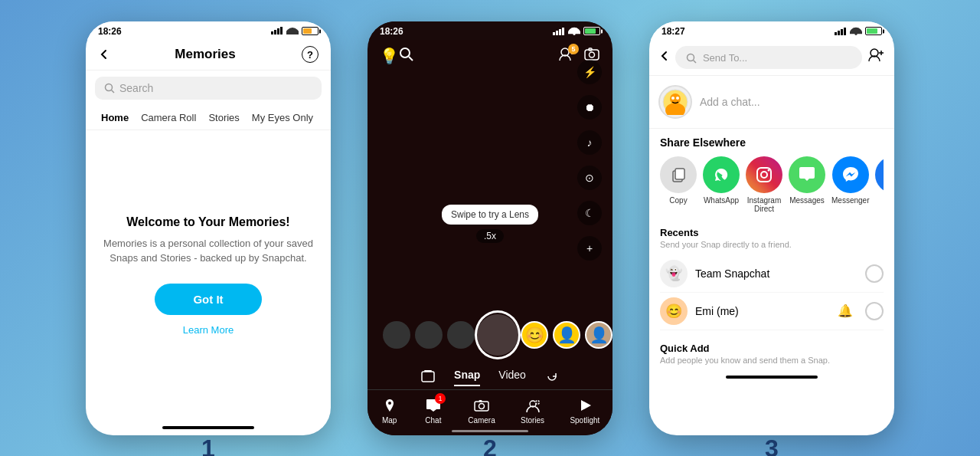 The image size is (980, 456). Describe the element at coordinates (772, 175) in the screenshot. I see `share-section: Share Elsewhere Copy WhatsApp` at that location.